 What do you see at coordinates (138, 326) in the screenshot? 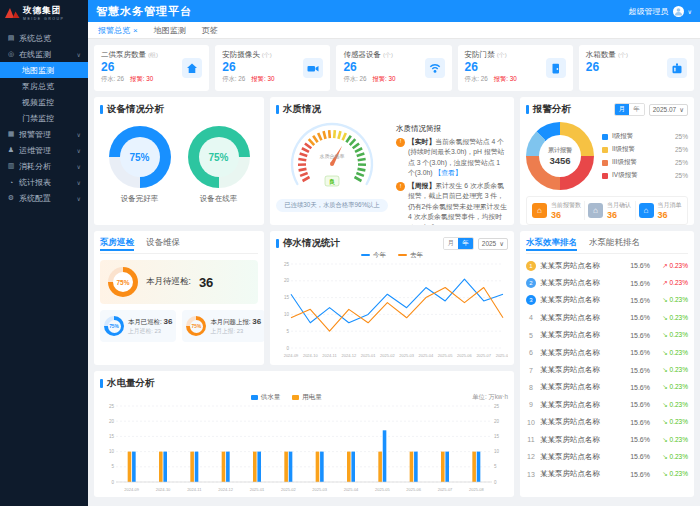
I see `done-inspection-card: 75% 本月已巡检: 36 上月巡检: 23` at bounding box center [138, 326].